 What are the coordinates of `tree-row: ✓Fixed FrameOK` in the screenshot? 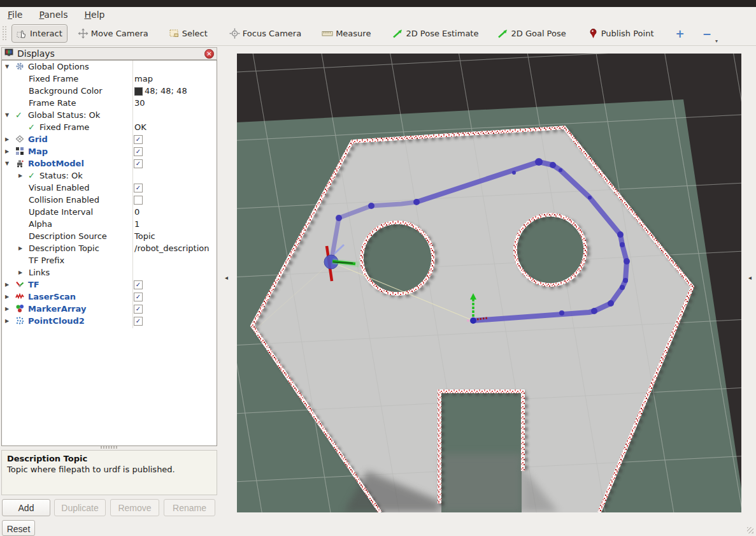 It's located at (110, 127).